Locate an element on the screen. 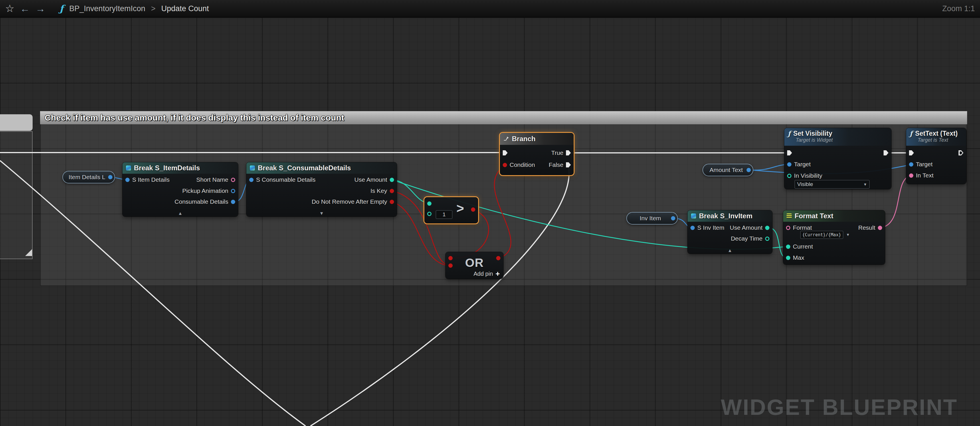  pin-label: In Text is located at coordinates (924, 176).